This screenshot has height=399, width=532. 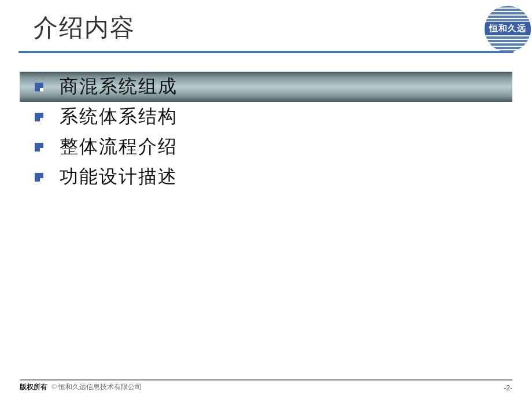 I want to click on list-item-label: 整体流程介绍, so click(x=119, y=147).